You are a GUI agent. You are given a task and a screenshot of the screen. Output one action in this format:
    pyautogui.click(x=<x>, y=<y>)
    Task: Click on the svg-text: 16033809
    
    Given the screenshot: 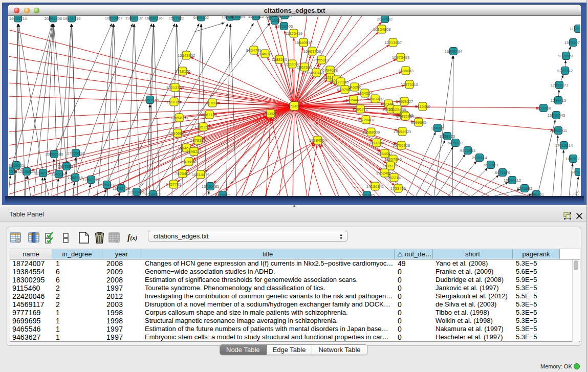 What is the action you would take?
    pyautogui.click(x=236, y=17)
    